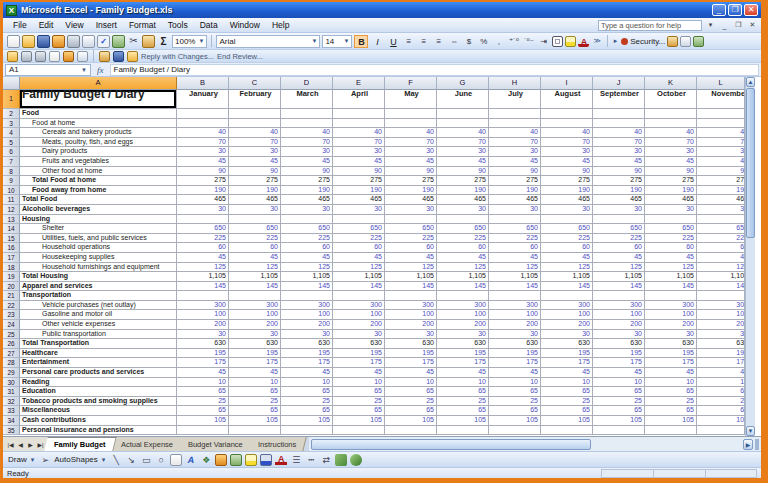 The width and height of the screenshot is (768, 483). Describe the element at coordinates (721, 239) in the screenshot. I see `cell-value-clipped: 225` at that location.